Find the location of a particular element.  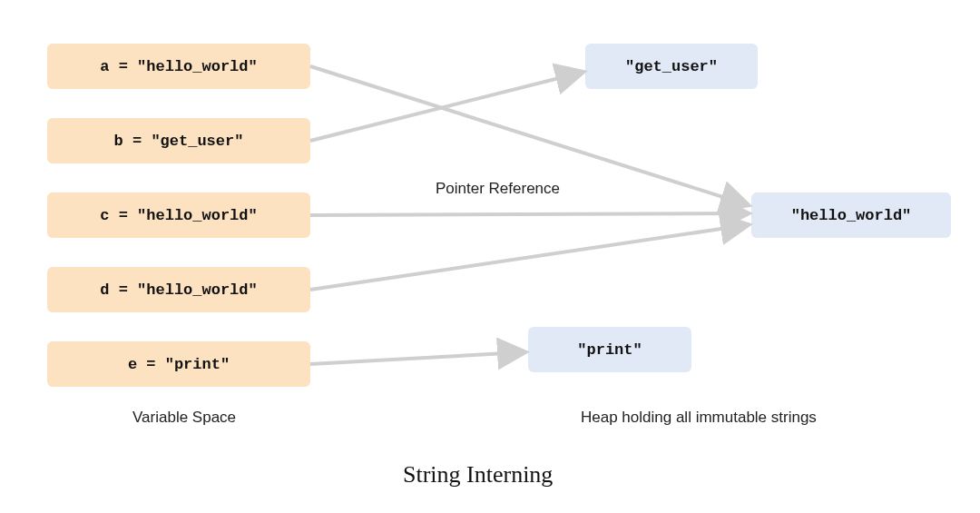

variable-box-a: a = "hello_world" is located at coordinates (179, 66).